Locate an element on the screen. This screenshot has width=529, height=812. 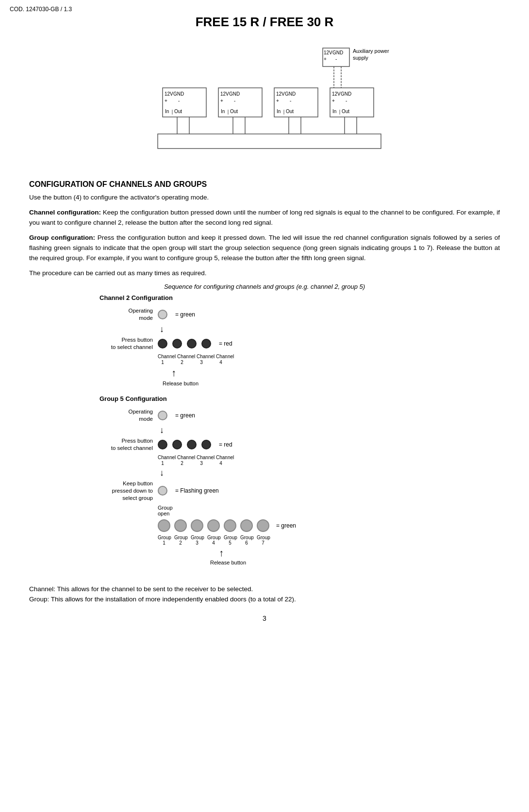
para2: Channel configuration: Keep the configur… is located at coordinates (264, 218).